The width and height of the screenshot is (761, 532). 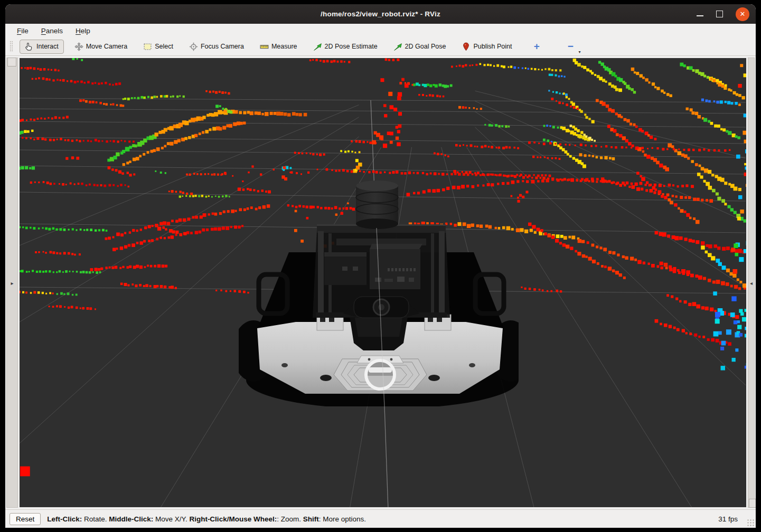 What do you see at coordinates (719, 14) in the screenshot?
I see `maximize-button` at bounding box center [719, 14].